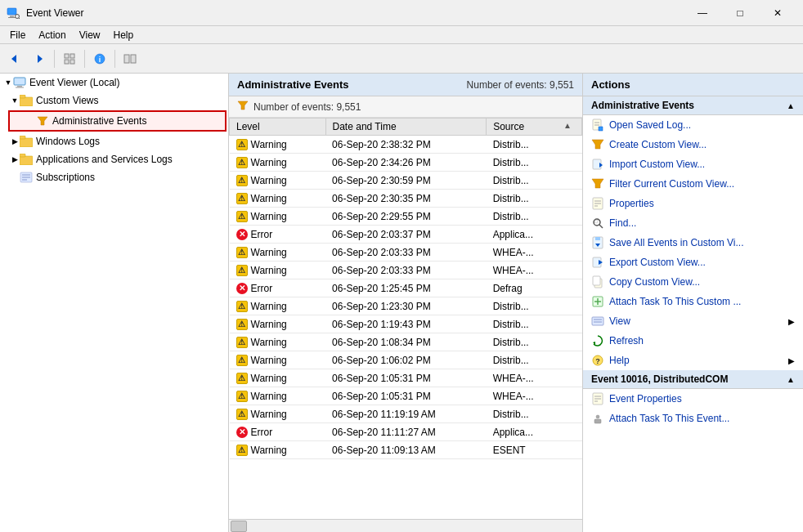 This screenshot has width=803, height=532. What do you see at coordinates (693, 184) in the screenshot?
I see `action-item-filter-view: Filter Current Custom View...` at bounding box center [693, 184].